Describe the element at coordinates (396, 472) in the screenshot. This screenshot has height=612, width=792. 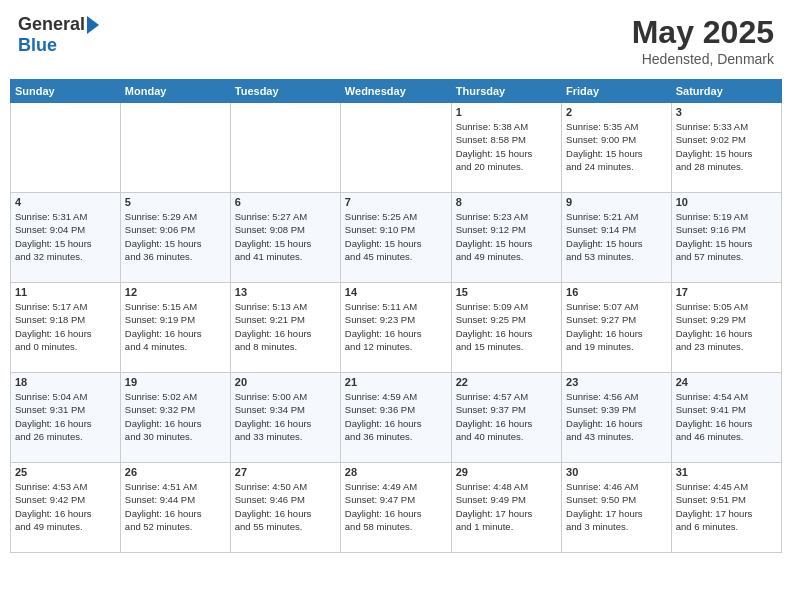
I see `day-number: 28` at that location.